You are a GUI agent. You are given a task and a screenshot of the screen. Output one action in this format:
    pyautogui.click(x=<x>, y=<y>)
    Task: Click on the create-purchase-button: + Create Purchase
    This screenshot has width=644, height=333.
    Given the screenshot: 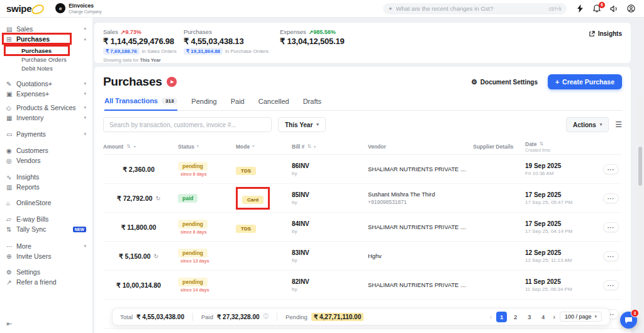 What is the action you would take?
    pyautogui.click(x=585, y=82)
    